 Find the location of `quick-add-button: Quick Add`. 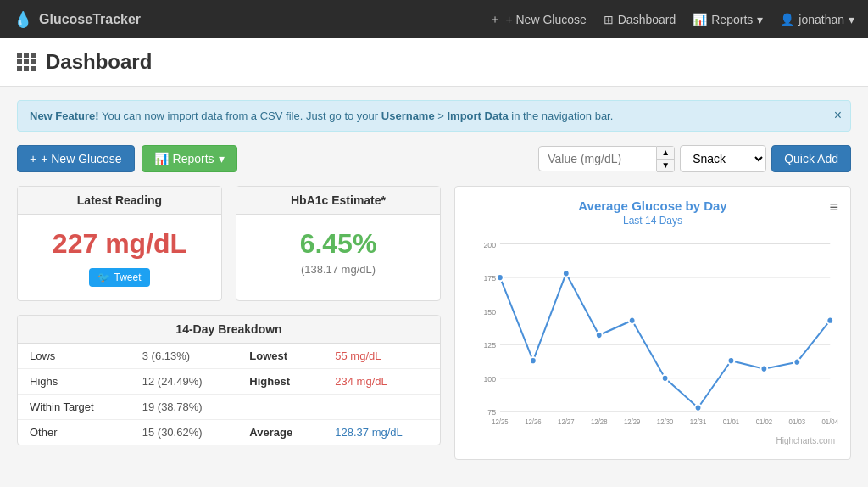

quick-add-button: Quick Add is located at coordinates (811, 159).